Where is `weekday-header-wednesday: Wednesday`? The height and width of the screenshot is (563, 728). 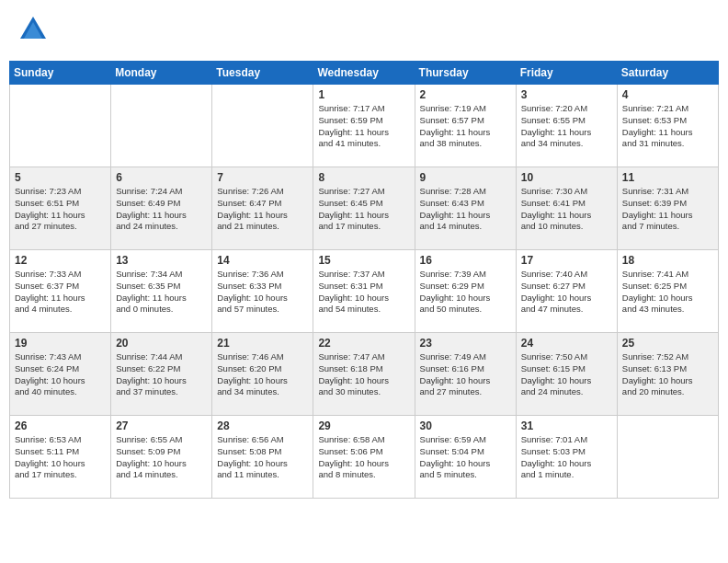
weekday-header-wednesday: Wednesday is located at coordinates (364, 74).